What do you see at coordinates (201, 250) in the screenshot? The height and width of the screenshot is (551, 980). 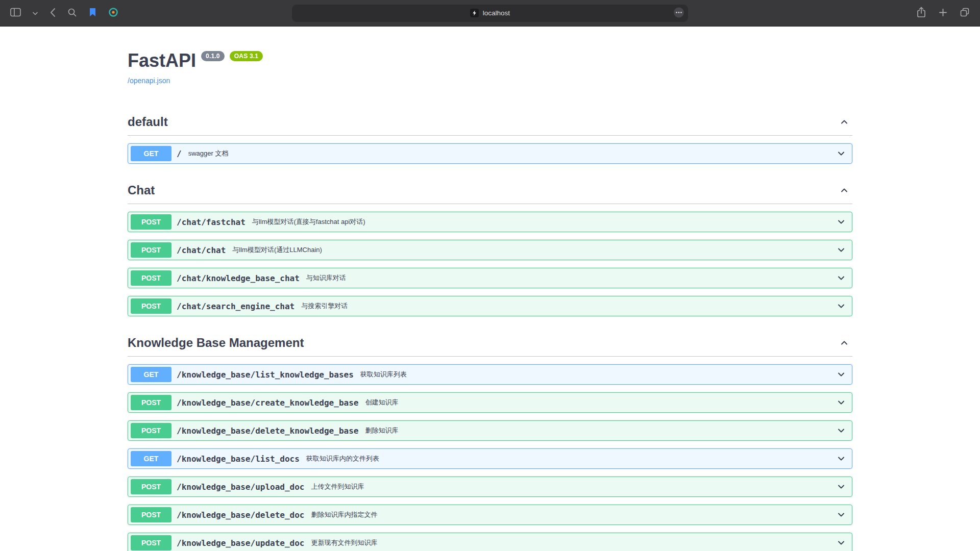 I see `endpoint-path: /chat/chat` at bounding box center [201, 250].